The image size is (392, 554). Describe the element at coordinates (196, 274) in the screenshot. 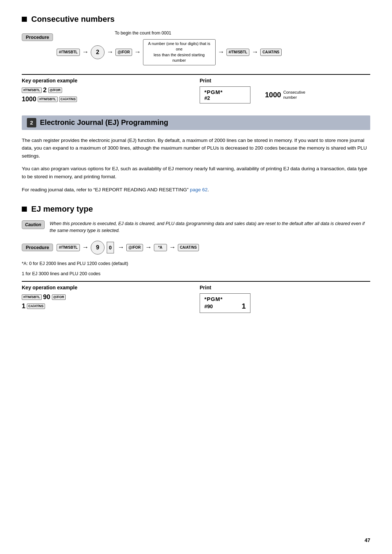

I see `note-a-2: 1 for EJ 3000 lines and PLU 200 codes` at that location.